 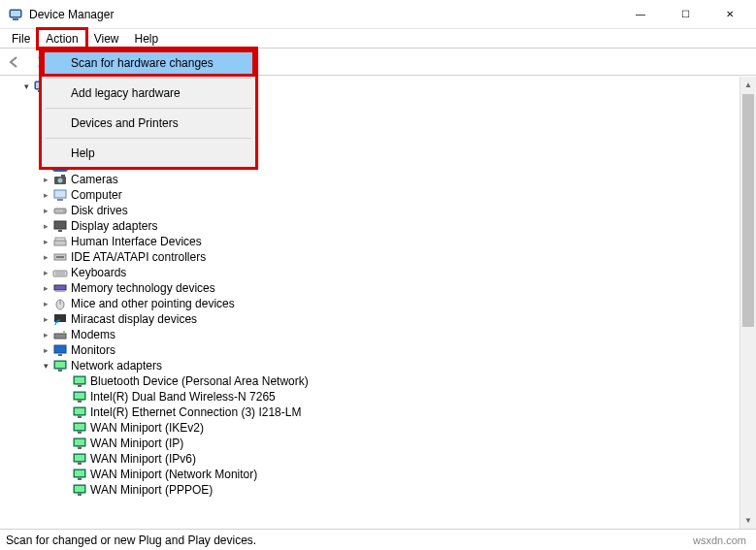 What do you see at coordinates (60, 257) in the screenshot?
I see `ide-icon` at bounding box center [60, 257].